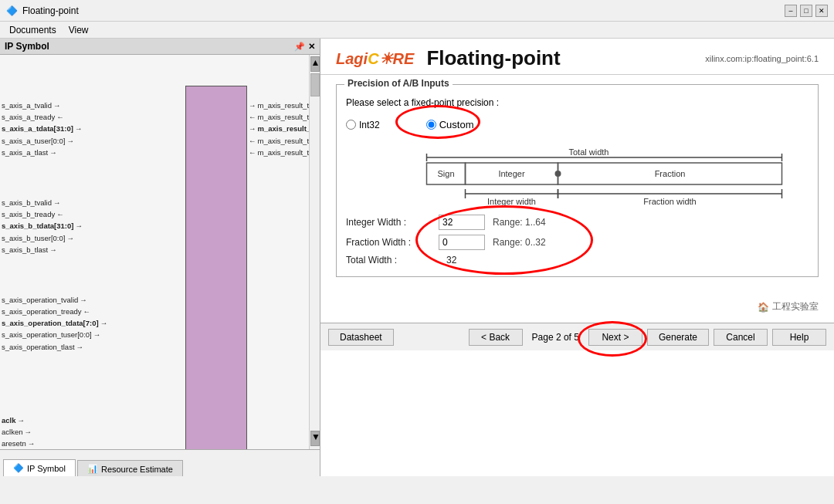  Describe the element at coordinates (26, 105) in the screenshot. I see `port-a-tvalid-label: s_axis_a_tvalid` at that location.